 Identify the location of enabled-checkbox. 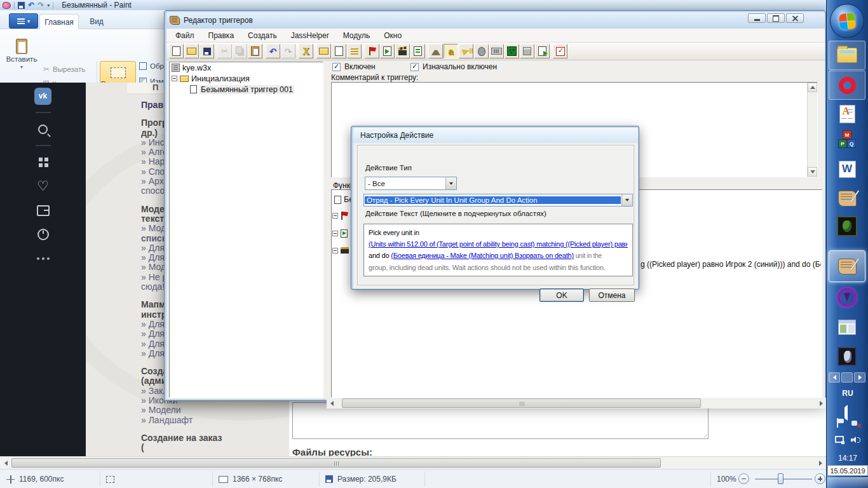
(337, 67).